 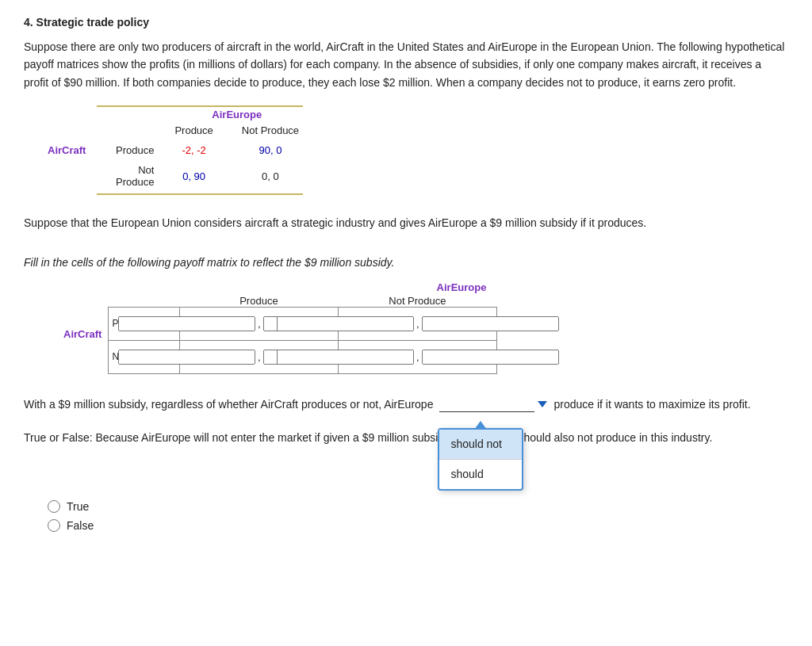 I want to click on matrix2-grid-outer: Produce Not Produce Produce Not Produce, so click(x=303, y=334).